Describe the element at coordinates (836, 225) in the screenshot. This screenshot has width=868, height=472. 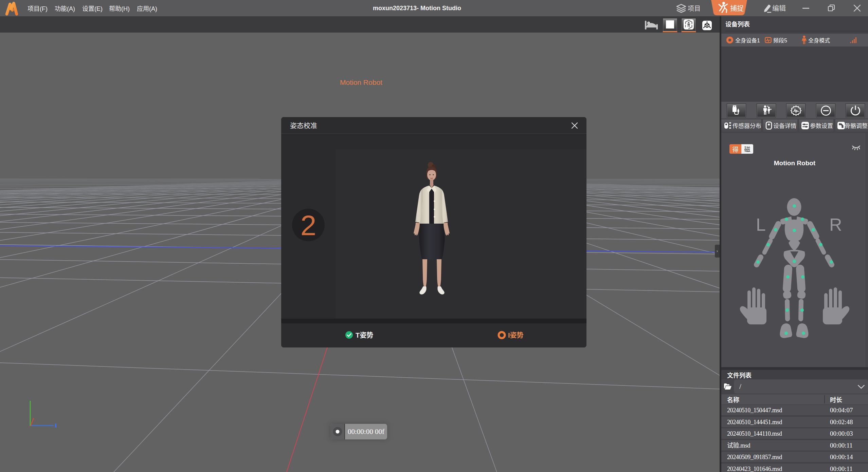
I see `svg-text: R` at that location.